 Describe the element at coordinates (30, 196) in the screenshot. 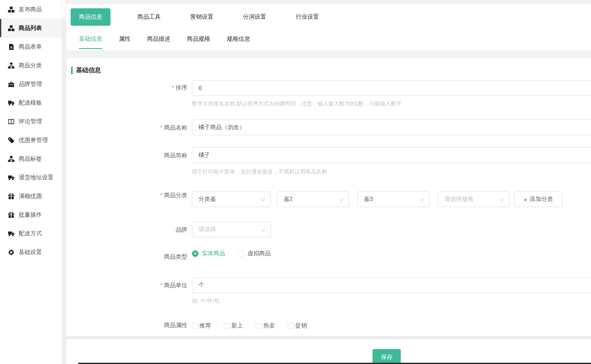

I see `sidebar-item-label: 满额优惠` at that location.